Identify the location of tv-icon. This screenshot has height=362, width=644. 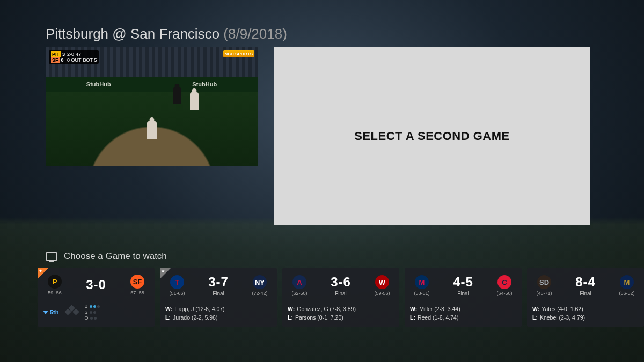
(52, 256).